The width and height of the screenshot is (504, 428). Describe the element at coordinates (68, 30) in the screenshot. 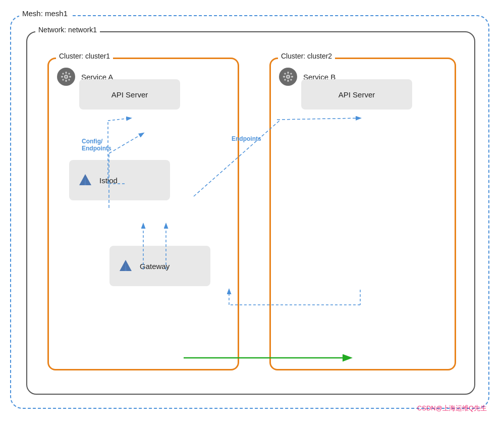

I see `network-label: Network: network1` at that location.